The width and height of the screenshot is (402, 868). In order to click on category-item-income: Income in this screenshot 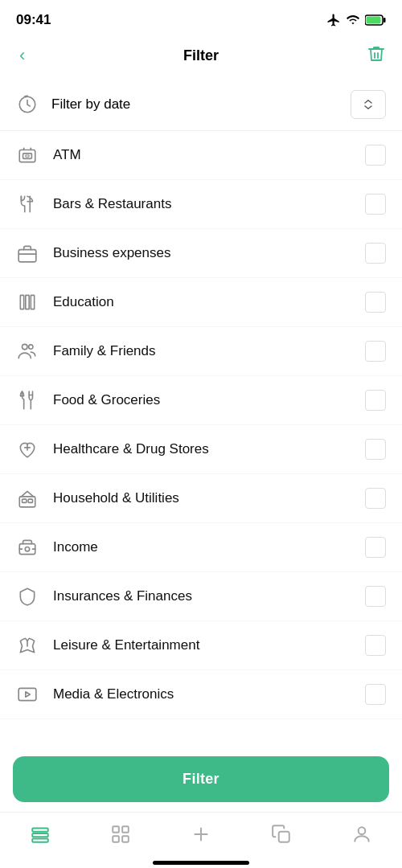, I will do `click(201, 548)`.